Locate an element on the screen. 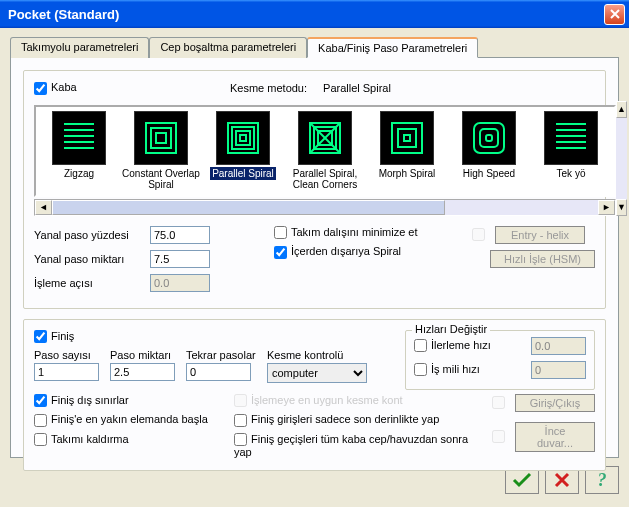  isleme-acisi-input is located at coordinates (180, 283).